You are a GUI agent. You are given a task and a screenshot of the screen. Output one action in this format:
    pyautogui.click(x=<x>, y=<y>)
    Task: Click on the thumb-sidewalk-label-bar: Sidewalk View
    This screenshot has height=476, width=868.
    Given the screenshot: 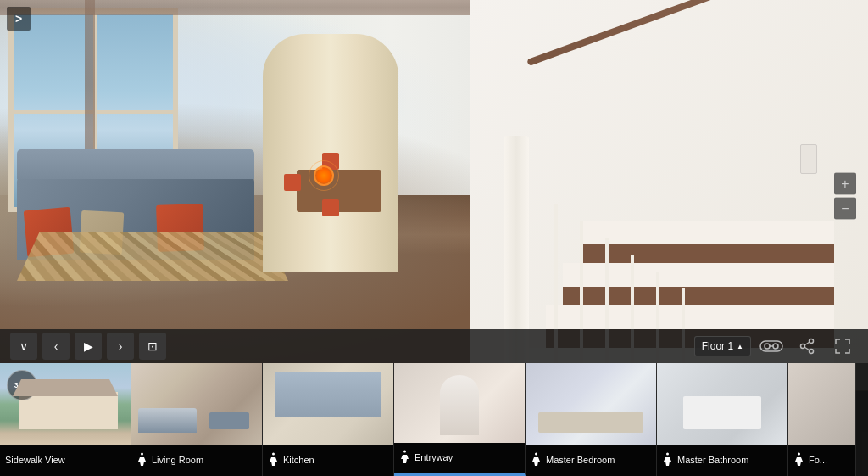 What is the action you would take?
    pyautogui.click(x=65, y=461)
    